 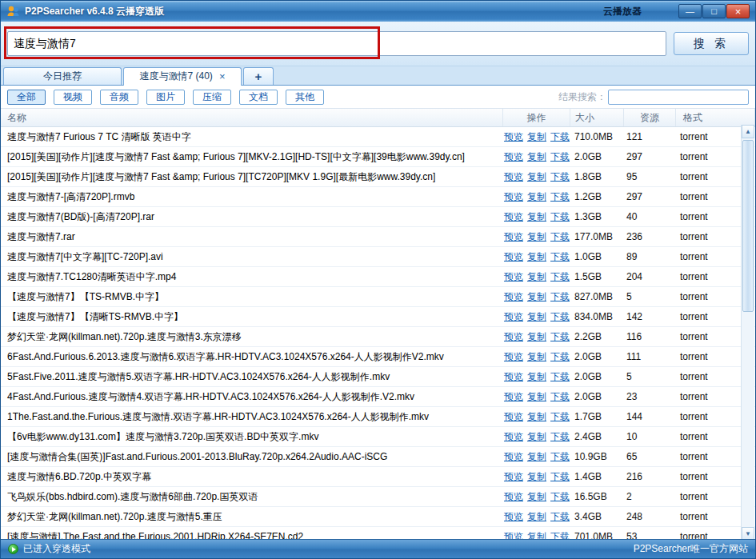 What do you see at coordinates (62, 76) in the screenshot?
I see `tab-today-recommend: 今日推荐` at bounding box center [62, 76].